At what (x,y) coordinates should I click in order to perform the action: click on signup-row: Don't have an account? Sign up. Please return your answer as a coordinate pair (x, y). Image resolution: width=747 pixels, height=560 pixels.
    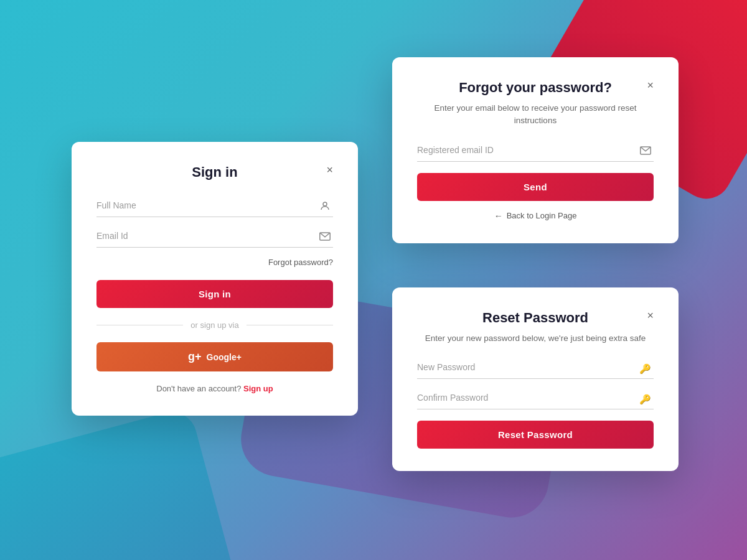
    Looking at the image, I should click on (215, 388).